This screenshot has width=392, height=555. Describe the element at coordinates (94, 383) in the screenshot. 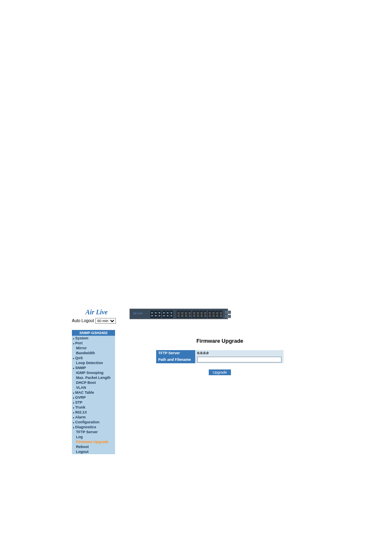

I see `nav-dhcp-boot: DHCP Boot` at that location.